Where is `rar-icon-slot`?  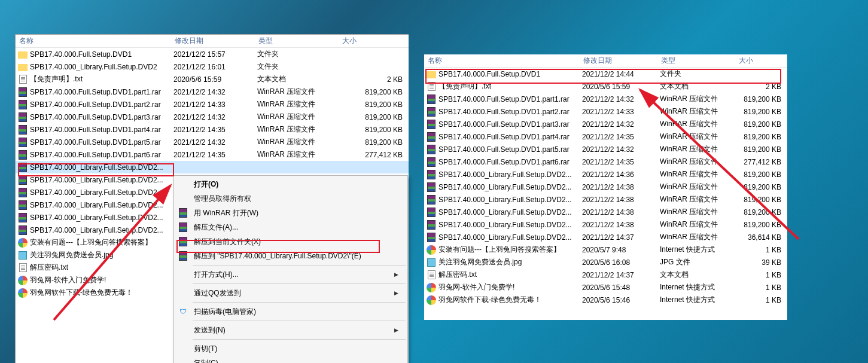
rar-icon-slot is located at coordinates (183, 213).